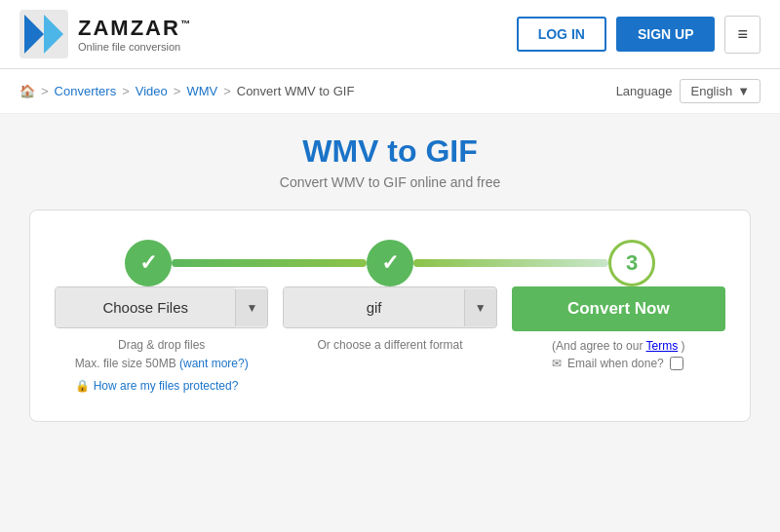 The image size is (780, 532). What do you see at coordinates (618, 328) in the screenshot?
I see `convert-col: Convert Now (And agree to our Terms ) ✉ …` at bounding box center [618, 328].